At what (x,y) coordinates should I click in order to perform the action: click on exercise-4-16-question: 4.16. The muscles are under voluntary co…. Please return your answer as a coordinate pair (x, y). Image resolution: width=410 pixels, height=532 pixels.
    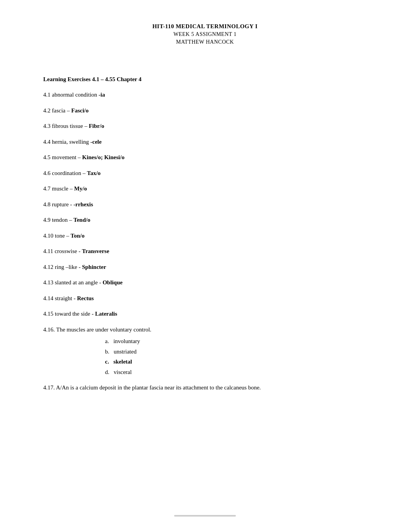
    Looking at the image, I should click on (97, 330).